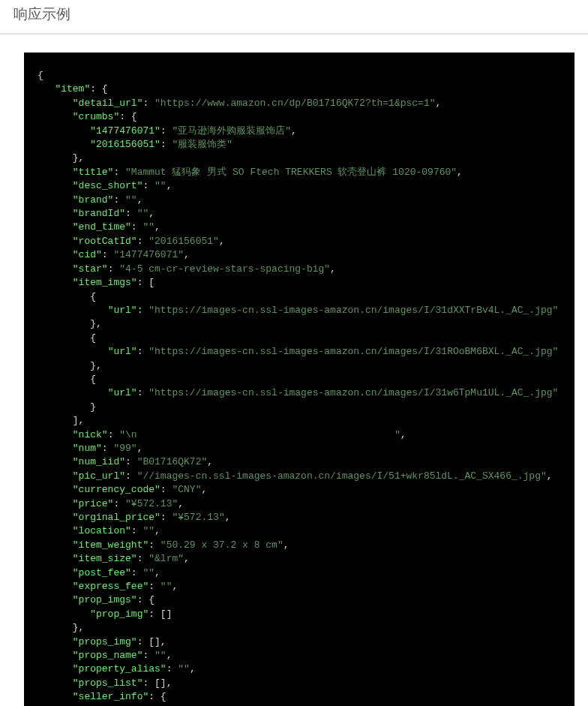  What do you see at coordinates (354, 311) in the screenshot?
I see `v-img0: https://images-cn.ssl-images-amazon.cn/i…` at bounding box center [354, 311].